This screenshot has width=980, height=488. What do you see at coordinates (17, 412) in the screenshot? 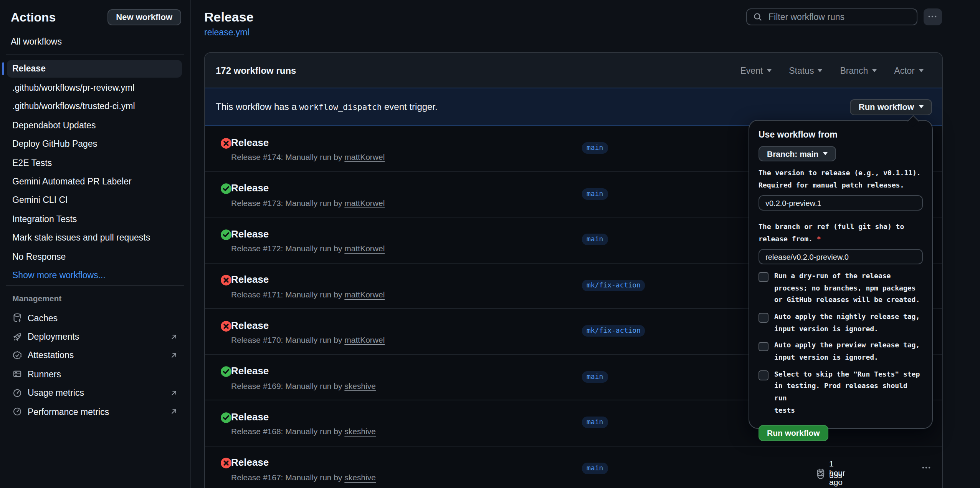
I see `gauge-icon` at bounding box center [17, 412].